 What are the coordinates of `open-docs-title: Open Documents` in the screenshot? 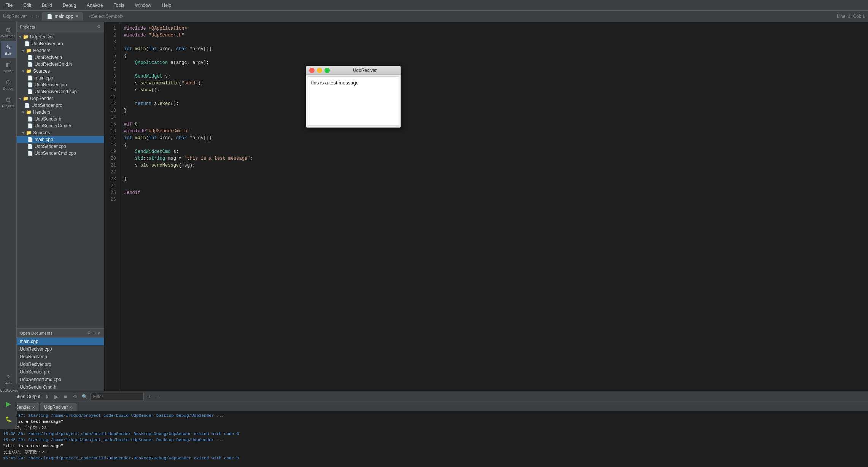 It's located at (36, 333).